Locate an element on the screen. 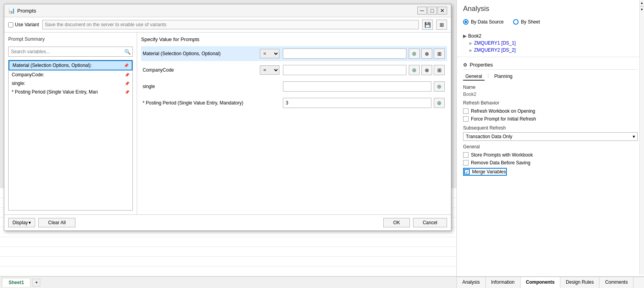  analysis-tab-design-rules: Design Rules is located at coordinates (580, 283).